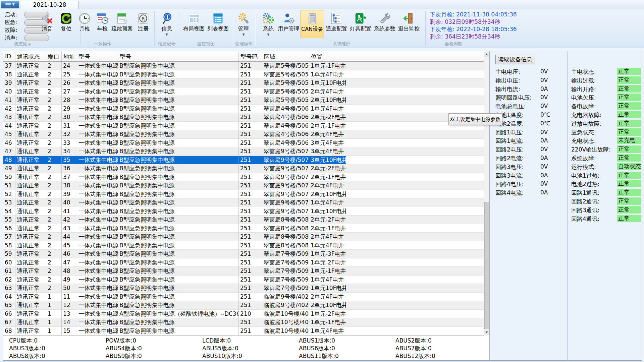 Image resolution: width=644 pixels, height=362 pixels. What do you see at coordinates (9, 229) in the screenshot?
I see `table-cell: 56` at bounding box center [9, 229].